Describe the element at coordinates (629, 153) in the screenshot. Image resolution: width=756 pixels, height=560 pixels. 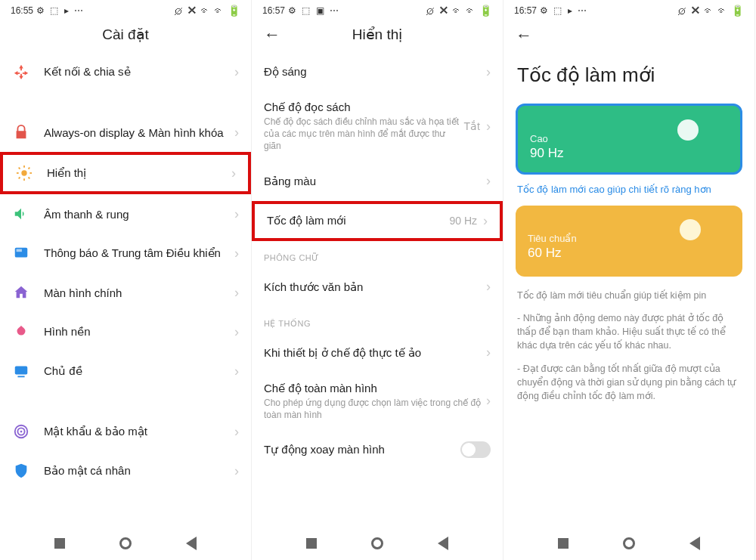
I see `option-hz: 90 Hz` at that location.